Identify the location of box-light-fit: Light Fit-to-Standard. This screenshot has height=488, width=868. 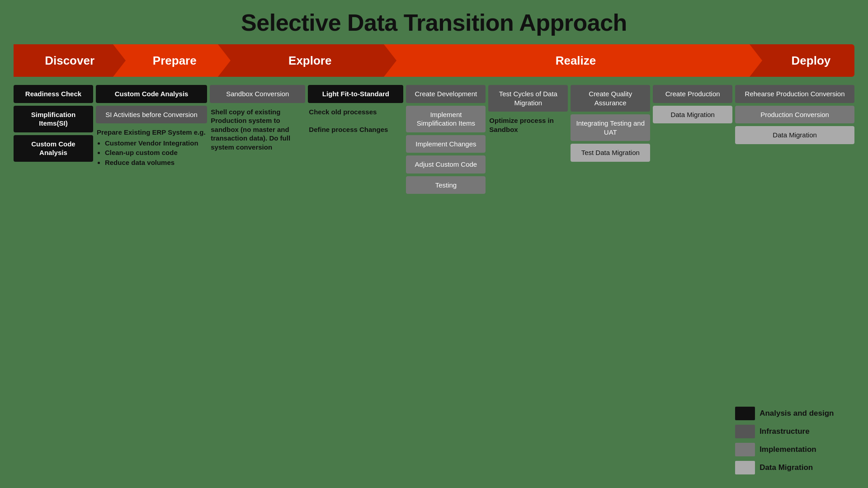
(355, 94).